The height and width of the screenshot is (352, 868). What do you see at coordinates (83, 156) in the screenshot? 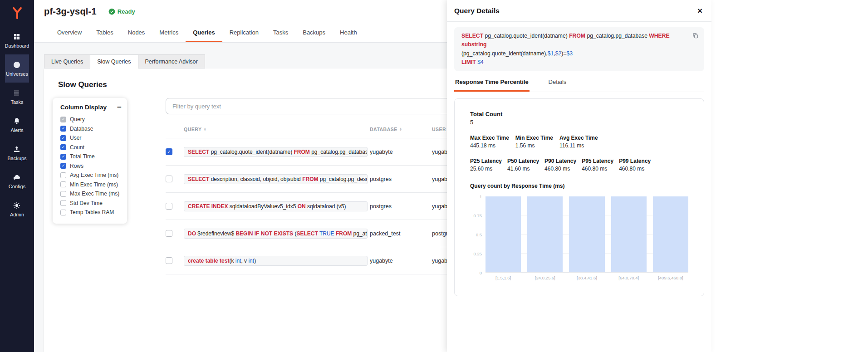
I see `column-option-label: Total Time` at bounding box center [83, 156].